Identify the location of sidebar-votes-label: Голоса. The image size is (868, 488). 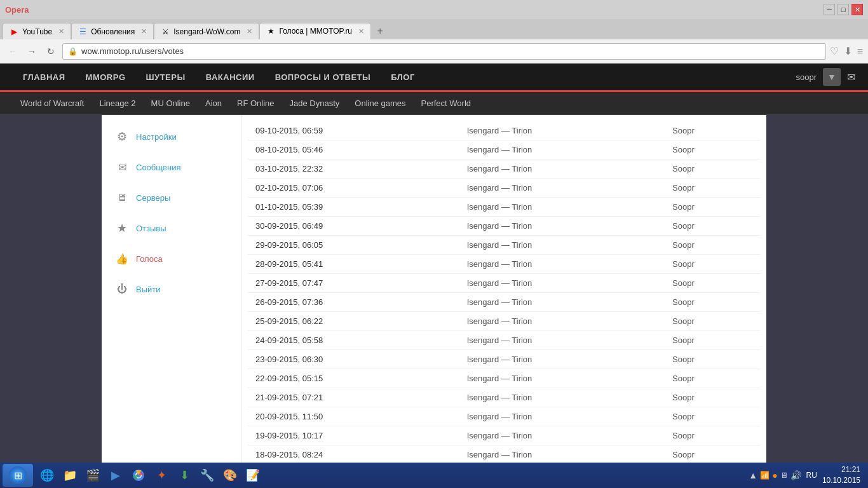
(149, 259).